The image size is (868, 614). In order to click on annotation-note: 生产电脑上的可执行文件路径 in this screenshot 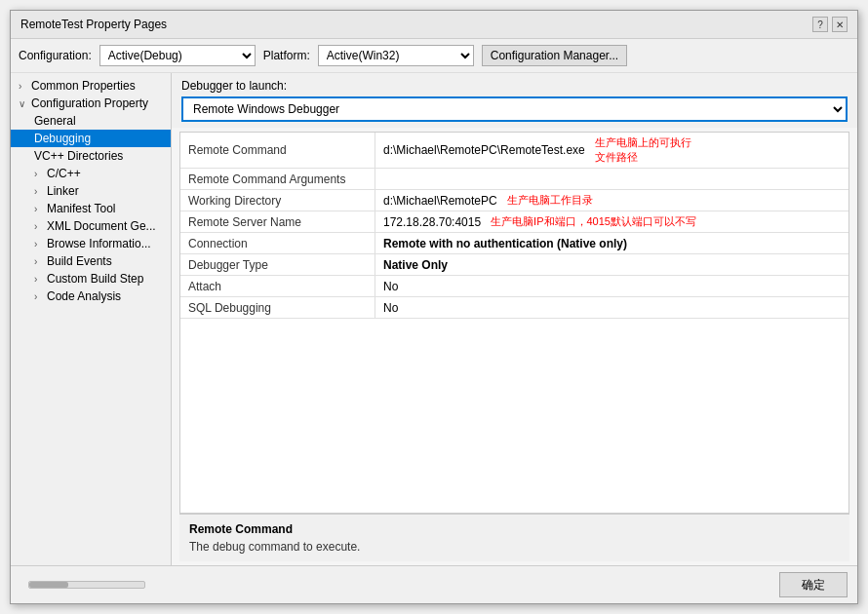, I will do `click(644, 150)`.